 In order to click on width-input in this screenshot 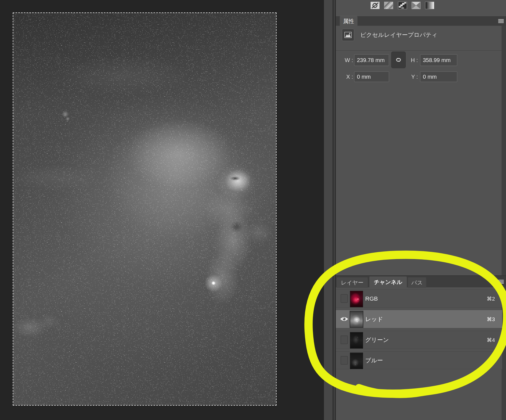, I will do `click(372, 60)`.